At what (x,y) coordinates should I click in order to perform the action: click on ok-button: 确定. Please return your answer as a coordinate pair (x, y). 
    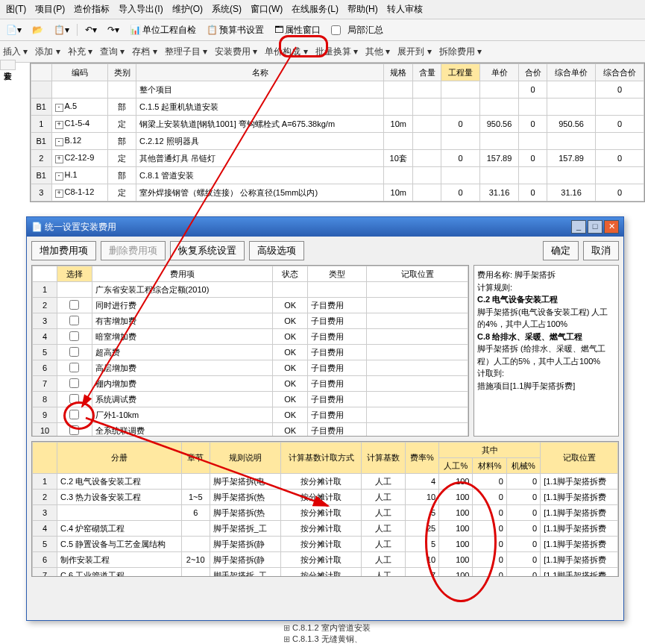
    Looking at the image, I should click on (561, 251).